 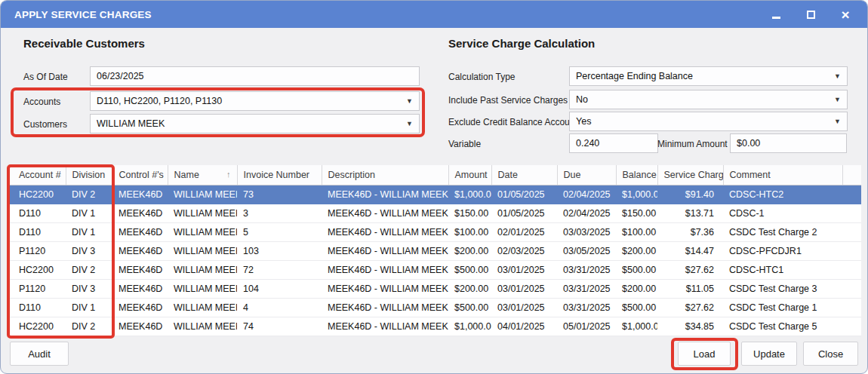 What do you see at coordinates (851, 175) in the screenshot?
I see `column-header-filler` at bounding box center [851, 175].